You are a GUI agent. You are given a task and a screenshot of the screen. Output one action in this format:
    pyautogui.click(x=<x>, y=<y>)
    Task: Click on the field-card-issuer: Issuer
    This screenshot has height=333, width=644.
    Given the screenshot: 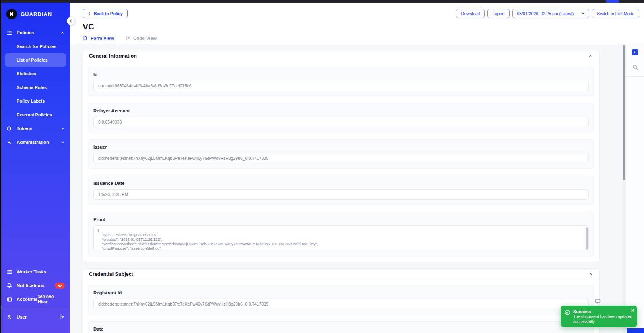 What is the action you would take?
    pyautogui.click(x=341, y=154)
    